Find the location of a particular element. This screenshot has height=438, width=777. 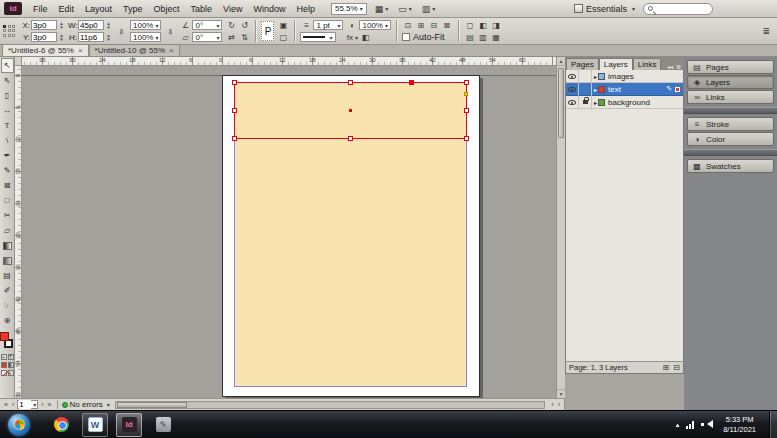

frame-handle-top-left is located at coordinates (234, 82).